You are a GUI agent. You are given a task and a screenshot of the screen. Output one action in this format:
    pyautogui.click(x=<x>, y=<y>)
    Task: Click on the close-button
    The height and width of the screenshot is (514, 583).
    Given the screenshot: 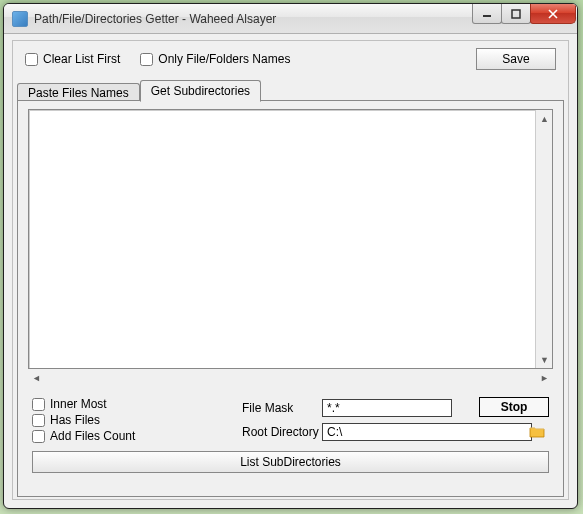 What is the action you would take?
    pyautogui.click(x=553, y=14)
    